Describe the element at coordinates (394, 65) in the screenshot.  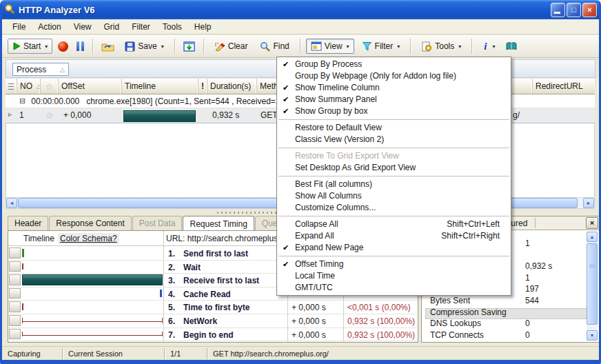
I see `menu-item: ✔ Group By Process` at that location.